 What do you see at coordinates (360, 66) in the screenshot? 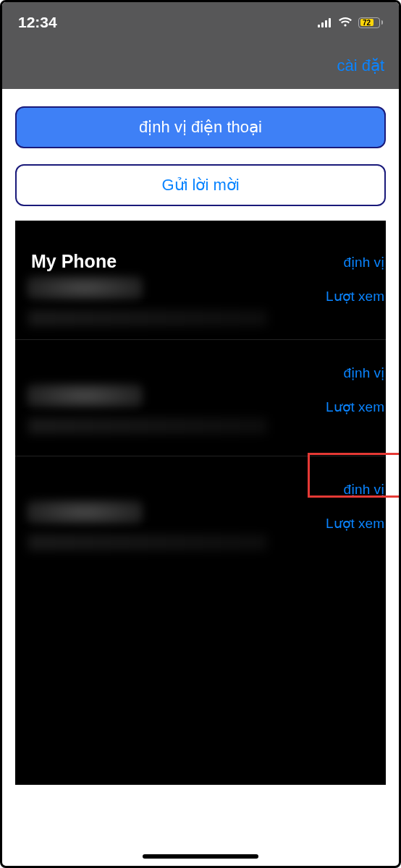
I see `settings-link: cài đặt` at bounding box center [360, 66].